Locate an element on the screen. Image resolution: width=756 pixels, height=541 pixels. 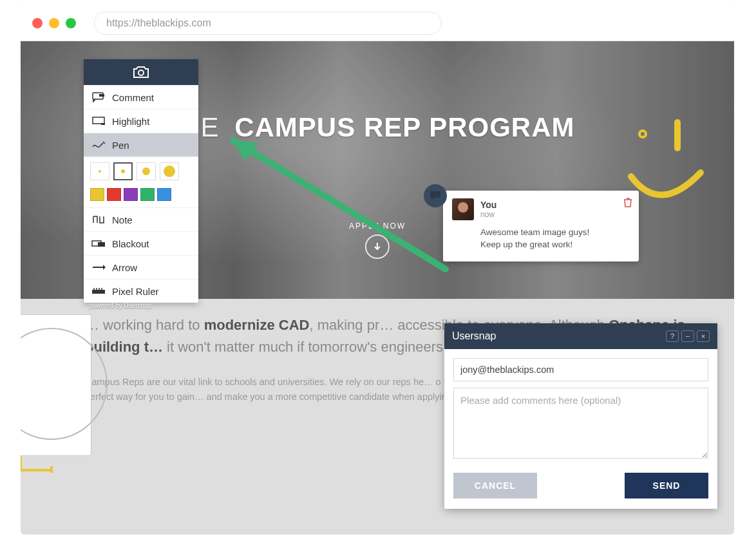
tool-note: Note is located at coordinates (141, 219).